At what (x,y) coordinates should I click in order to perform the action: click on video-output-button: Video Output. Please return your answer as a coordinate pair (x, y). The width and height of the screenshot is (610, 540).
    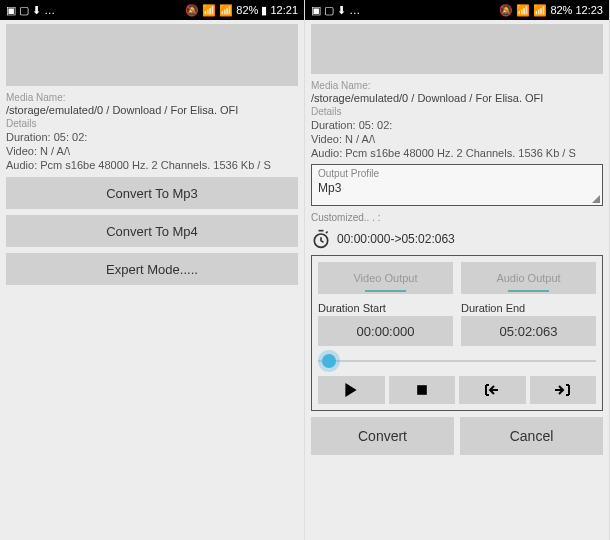
    Looking at the image, I should click on (386, 278).